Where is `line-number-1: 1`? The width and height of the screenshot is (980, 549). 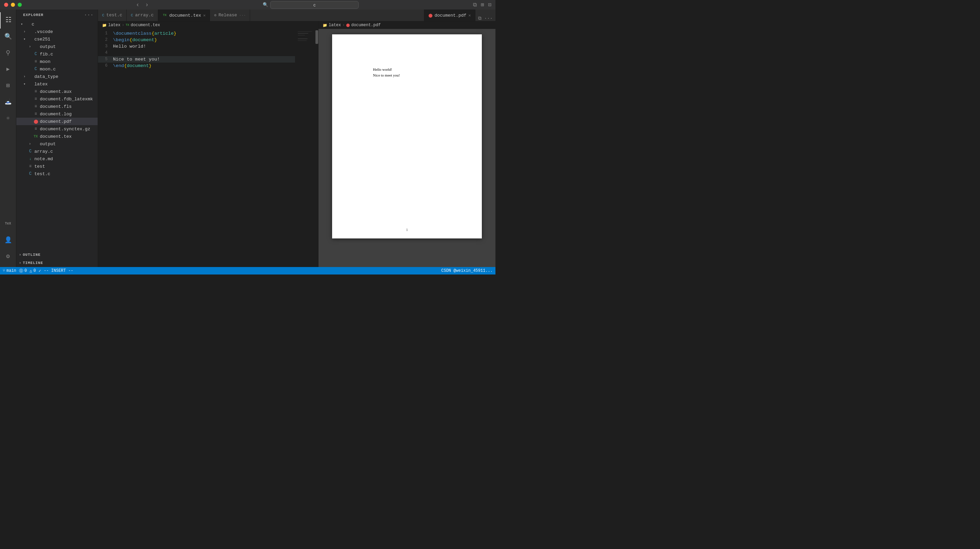 line-number-1: 1 is located at coordinates (106, 33).